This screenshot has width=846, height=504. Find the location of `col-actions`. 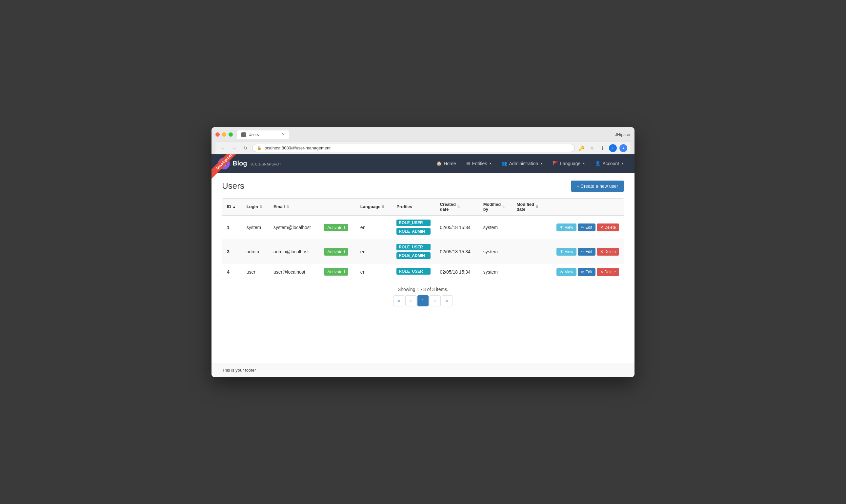

col-actions is located at coordinates (584, 207).